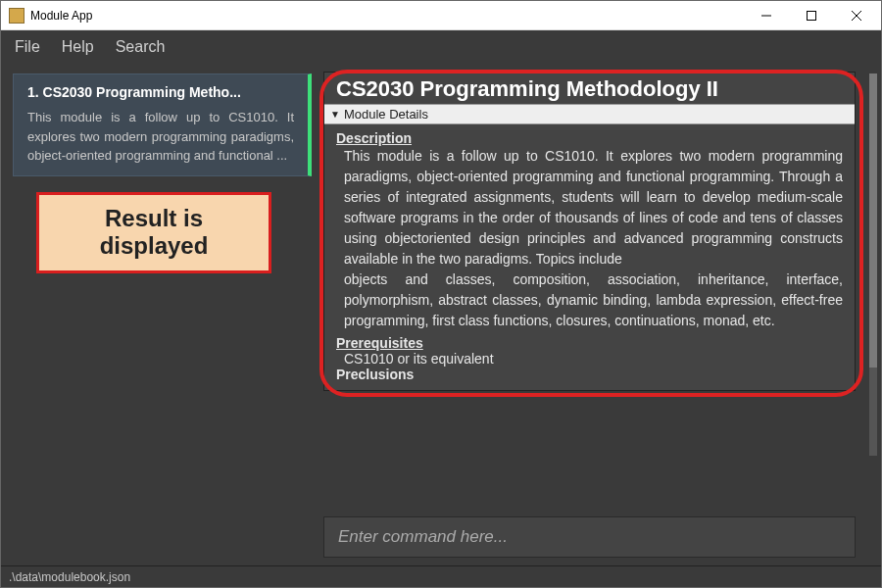 The height and width of the screenshot is (588, 882). Describe the element at coordinates (441, 576) in the screenshot. I see `statusbar: .\data\modulebook.json` at that location.